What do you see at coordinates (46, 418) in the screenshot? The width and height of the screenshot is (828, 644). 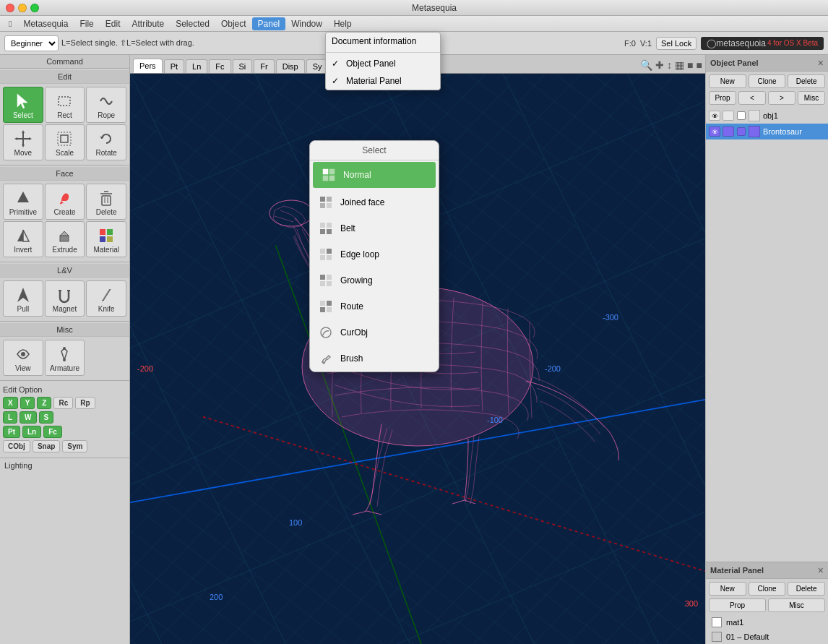 I see `s-btn: S` at bounding box center [46, 418].